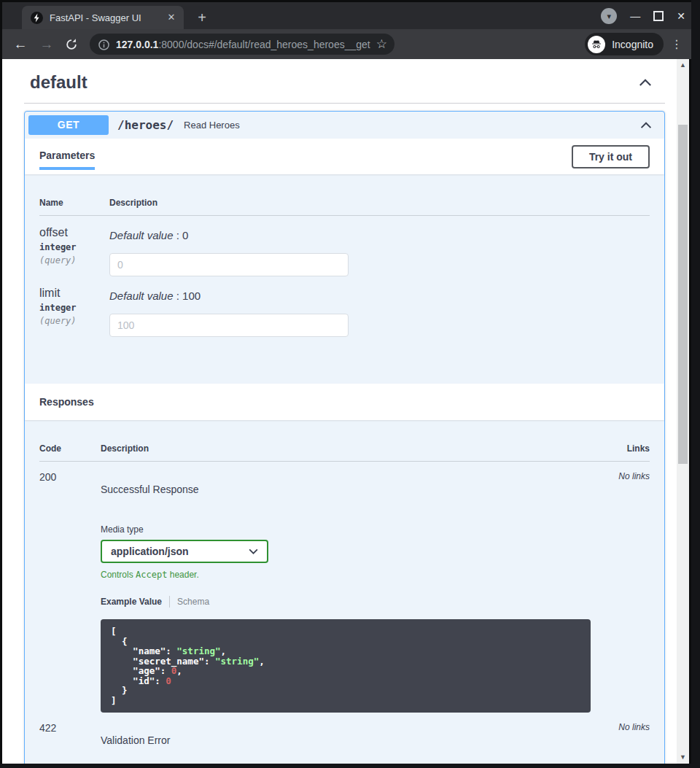 The height and width of the screenshot is (768, 700). What do you see at coordinates (344, 402) in the screenshot?
I see `responses-title: Responses` at bounding box center [344, 402].